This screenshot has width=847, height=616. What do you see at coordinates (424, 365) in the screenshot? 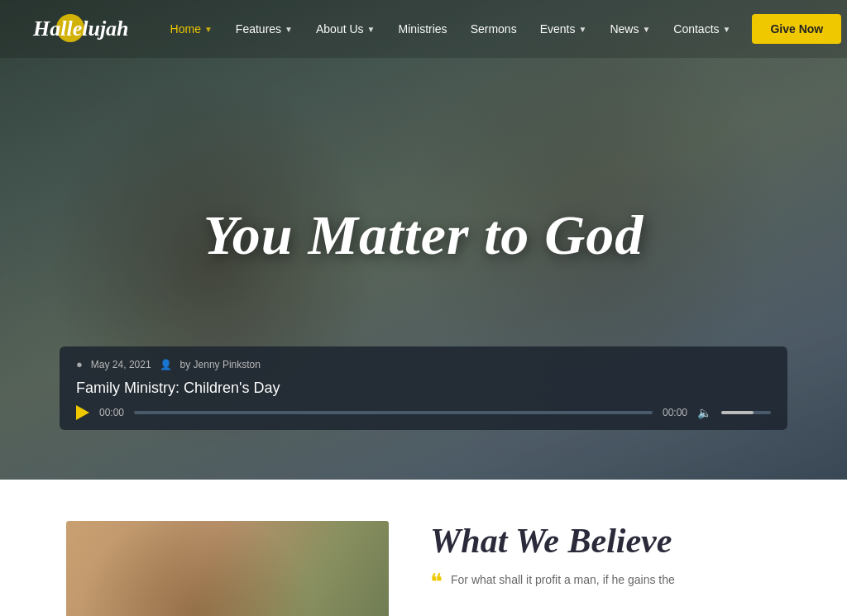
I see `audio-meta: ● May 24, 2021 👤 by Jenny Pinkston` at bounding box center [424, 365].